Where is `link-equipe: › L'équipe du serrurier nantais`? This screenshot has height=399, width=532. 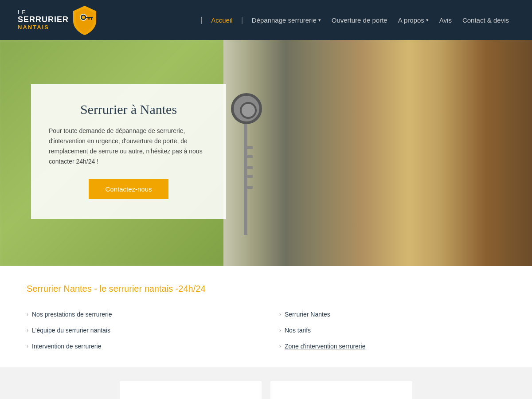 link-equipe: › L'équipe du serrurier nantais is located at coordinates (140, 330).